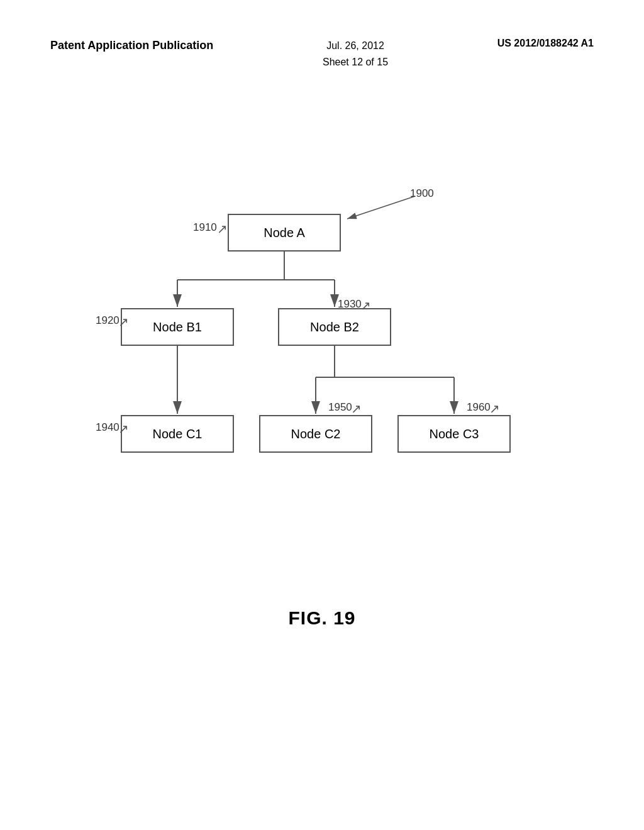  Describe the element at coordinates (479, 407) in the screenshot. I see `label-1960: 1960` at that location.